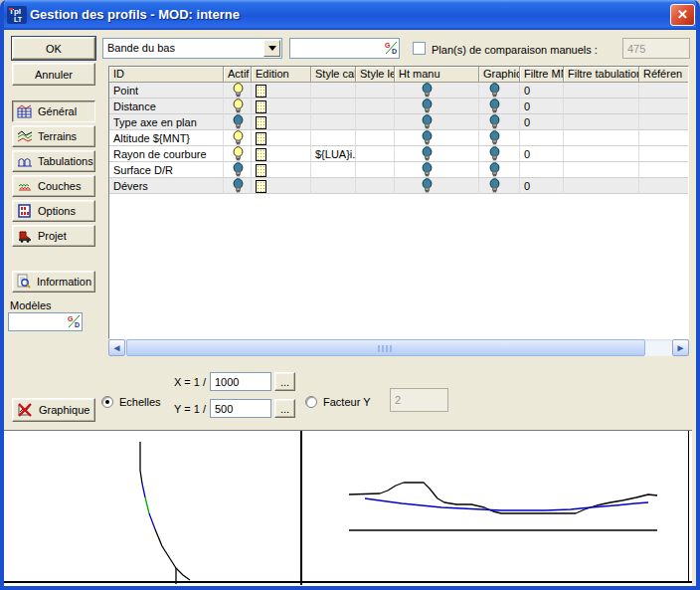 Image resolution: width=700 pixels, height=590 pixels. Describe the element at coordinates (602, 75) in the screenshot. I see `column-header: Filtre tabulation` at that location.